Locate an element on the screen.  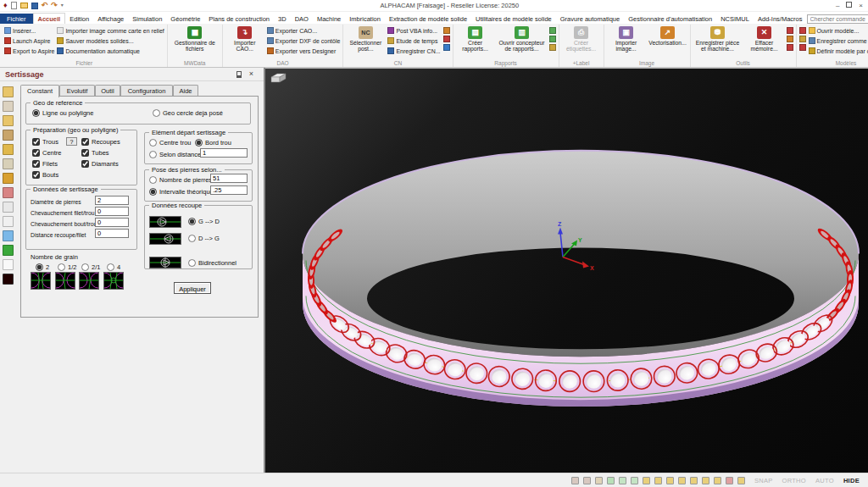
modeles-extra-1-icon is located at coordinates (803, 30).